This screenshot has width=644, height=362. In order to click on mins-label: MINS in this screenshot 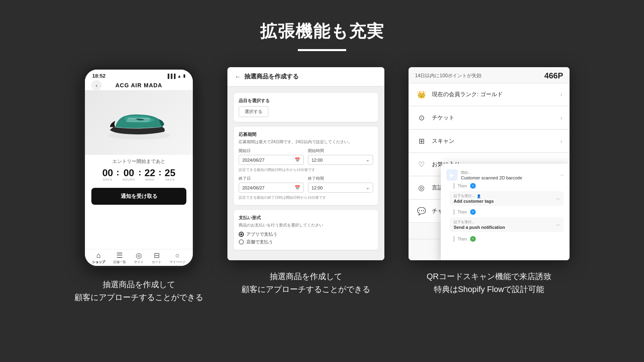, I will do `click(150, 179)`.